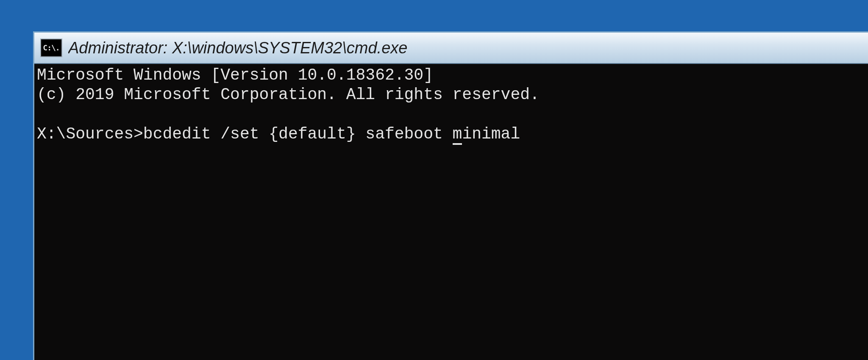  What do you see at coordinates (491, 134) in the screenshot?
I see `typed-command-post: inimal` at bounding box center [491, 134].